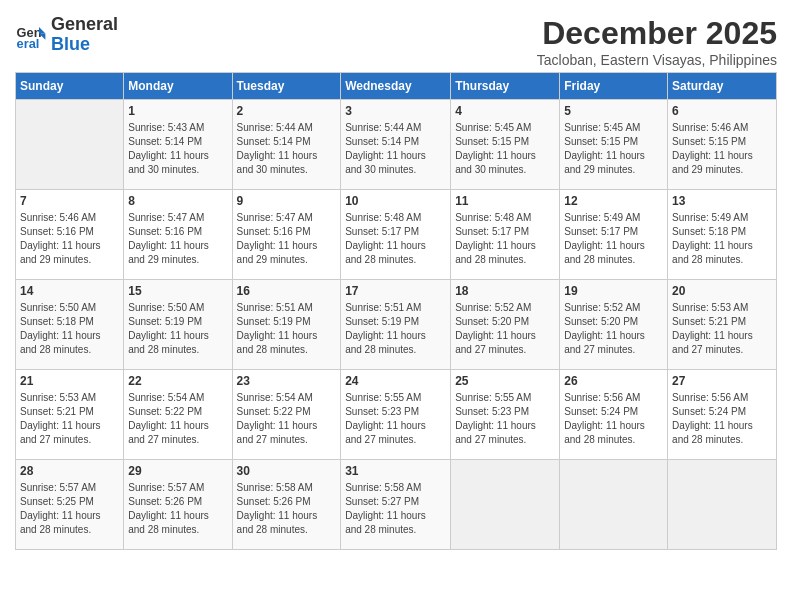 The height and width of the screenshot is (612, 792). I want to click on logo-icon: Gen eral, so click(31, 35).